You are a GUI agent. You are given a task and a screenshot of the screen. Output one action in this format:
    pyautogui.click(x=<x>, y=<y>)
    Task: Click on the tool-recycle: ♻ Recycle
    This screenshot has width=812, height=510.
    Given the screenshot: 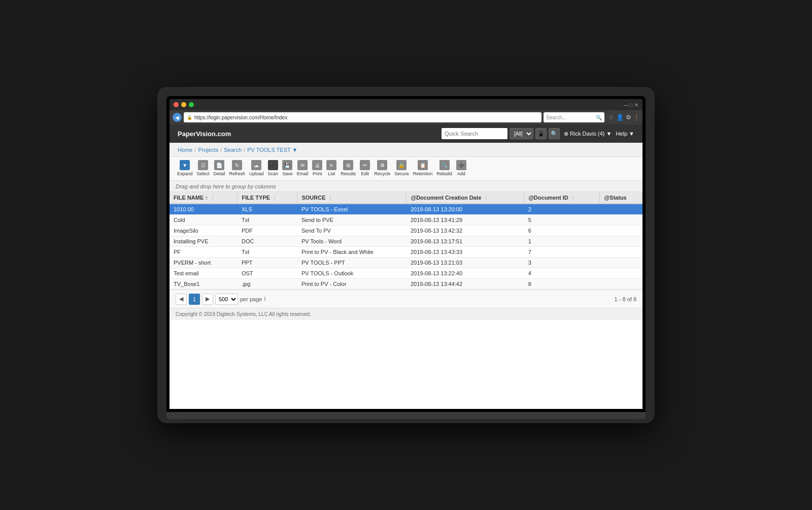 What is the action you would take?
    pyautogui.click(x=382, y=168)
    